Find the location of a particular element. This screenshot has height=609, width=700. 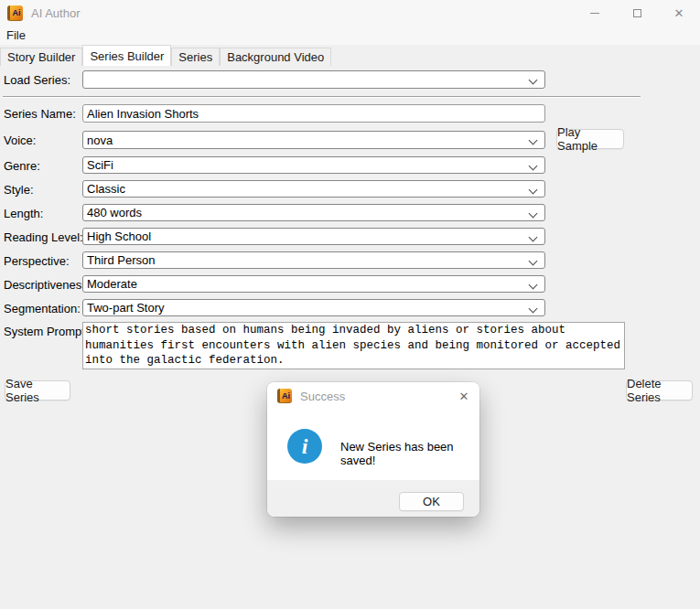

maximize-button is located at coordinates (637, 13).